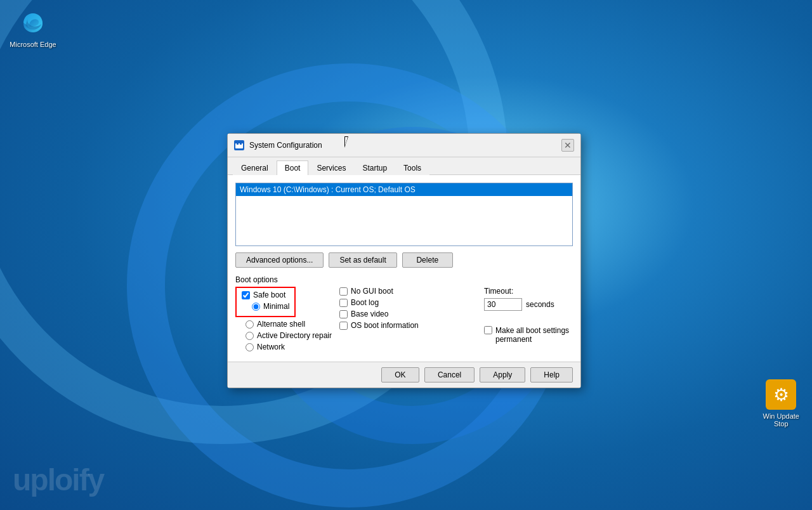 This screenshot has width=812, height=510. I want to click on boot-options-area: Boot options Safe boot Minimal Alt, so click(404, 315).